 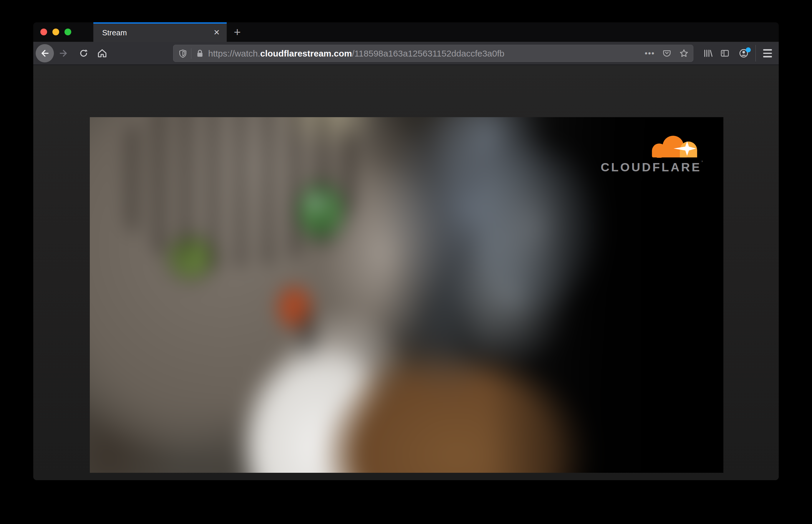 I want to click on close-window-button, so click(x=44, y=32).